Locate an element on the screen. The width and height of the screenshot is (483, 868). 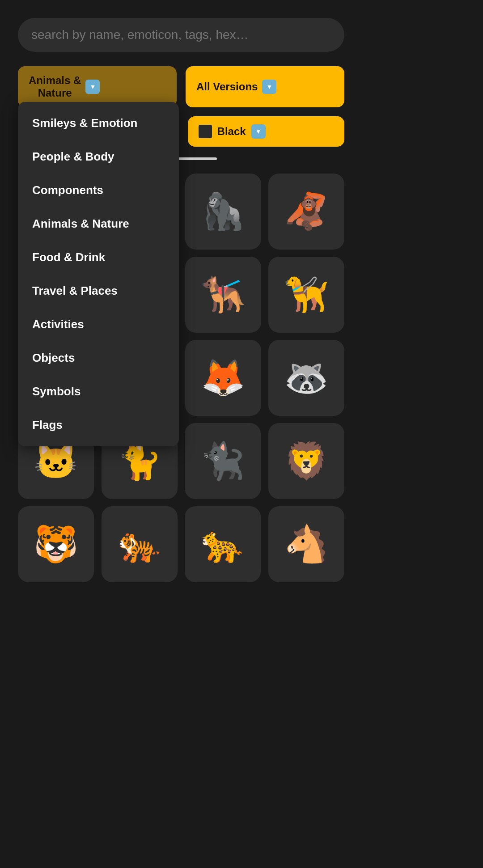
dropdown-item-activities: Activities is located at coordinates (98, 325).